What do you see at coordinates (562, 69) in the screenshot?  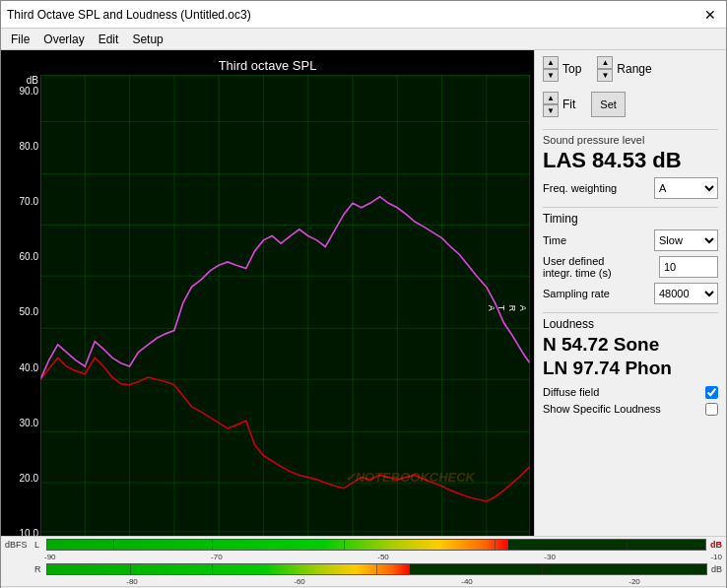 I see `top-control: ▲ ▼ Top` at bounding box center [562, 69].